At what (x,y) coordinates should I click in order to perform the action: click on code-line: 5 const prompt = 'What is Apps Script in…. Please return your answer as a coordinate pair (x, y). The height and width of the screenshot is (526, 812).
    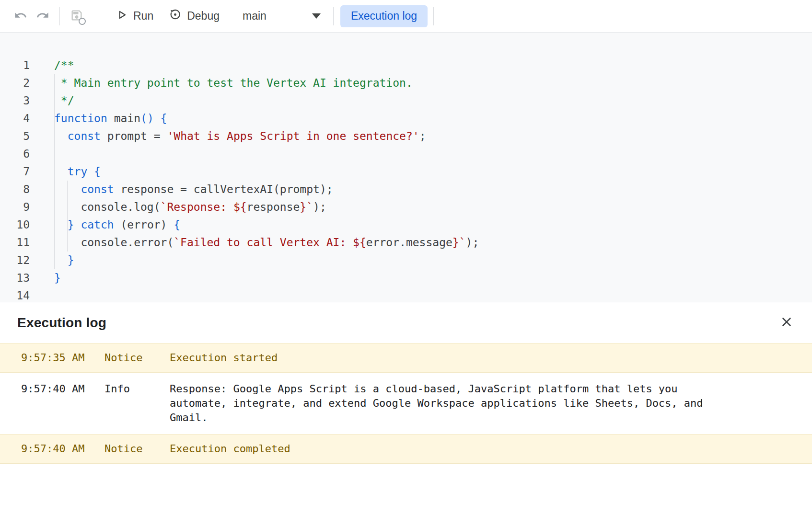
    Looking at the image, I should click on (406, 136).